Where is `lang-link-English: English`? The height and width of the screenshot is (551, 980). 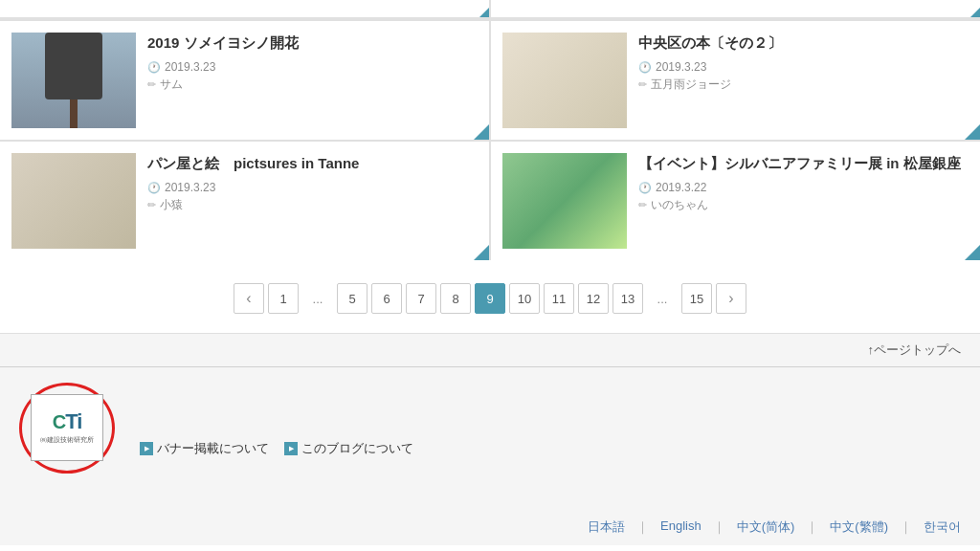
lang-link-English: English is located at coordinates (681, 527).